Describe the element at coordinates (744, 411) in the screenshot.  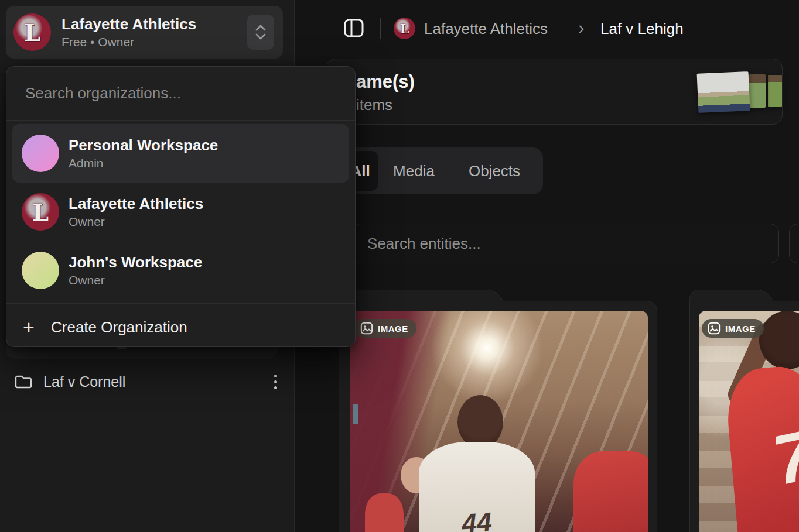
I see `entity-card: 7 IMAGE` at that location.